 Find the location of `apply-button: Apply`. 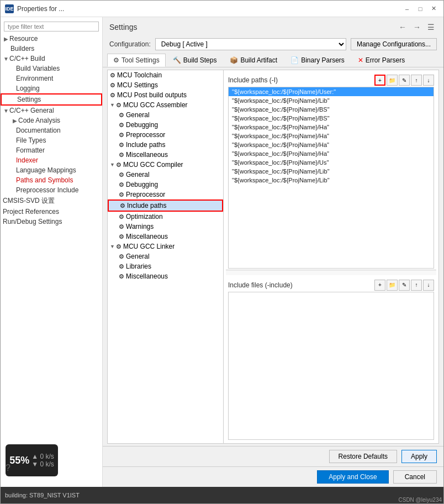

apply-button: Apply is located at coordinates (419, 456).